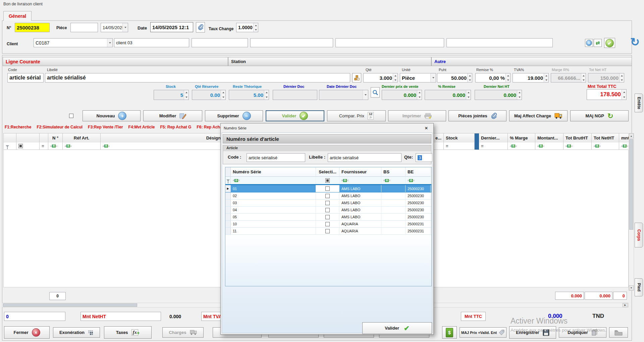 This screenshot has width=644, height=342. What do you see at coordinates (343, 95) in the screenshot?
I see `date-dernier-doc-combo` at bounding box center [343, 95].